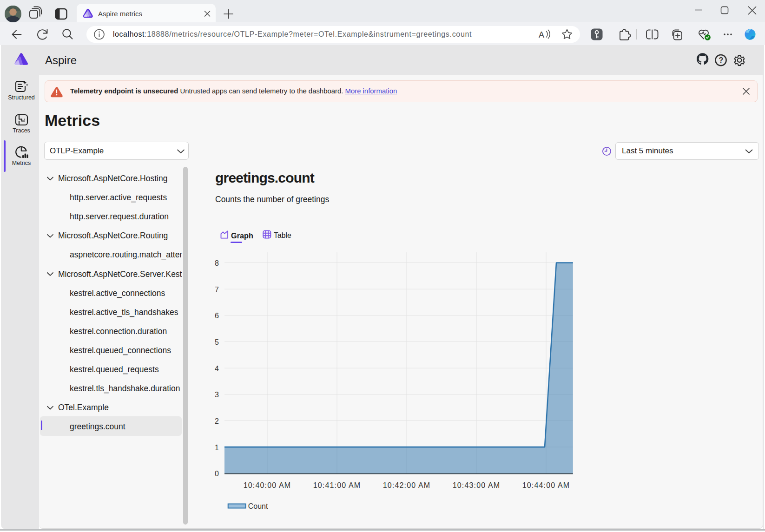 The height and width of the screenshot is (532, 765). Describe the element at coordinates (258, 506) in the screenshot. I see `svg-text: Count` at that location.